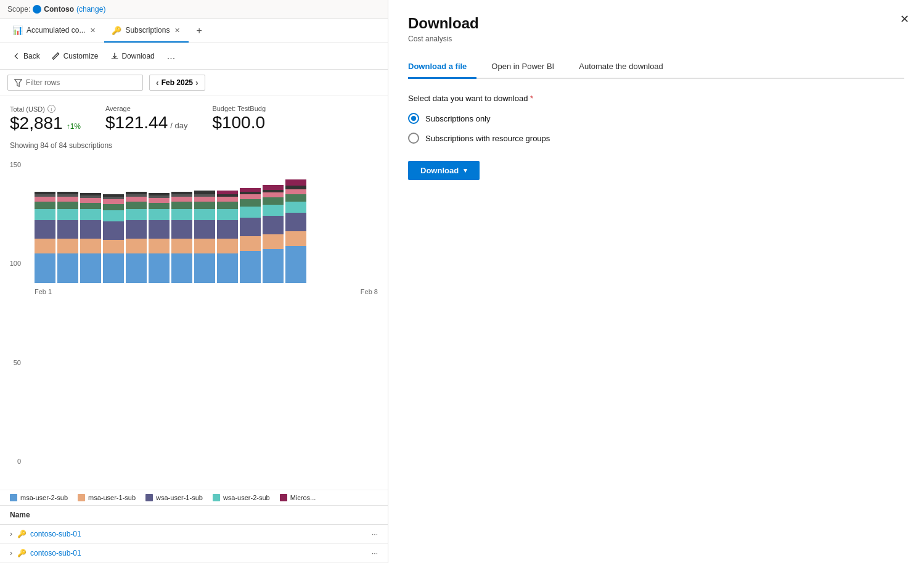 The height and width of the screenshot is (563, 924). What do you see at coordinates (11, 553) in the screenshot?
I see `row-expand-icon-2: ›` at bounding box center [11, 553].